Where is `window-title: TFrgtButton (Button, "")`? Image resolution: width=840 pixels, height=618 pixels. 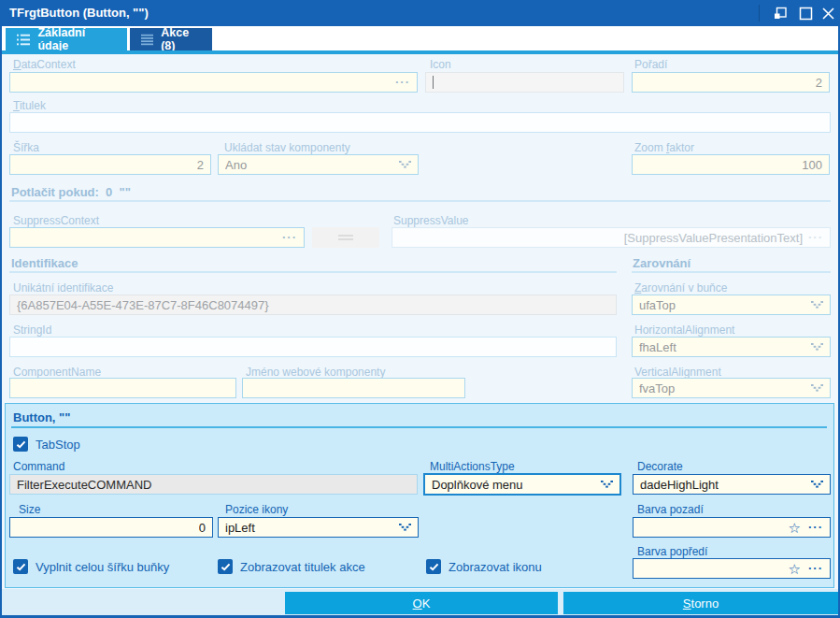
window-title: TFrgtButton (Button, "") is located at coordinates (78, 13).